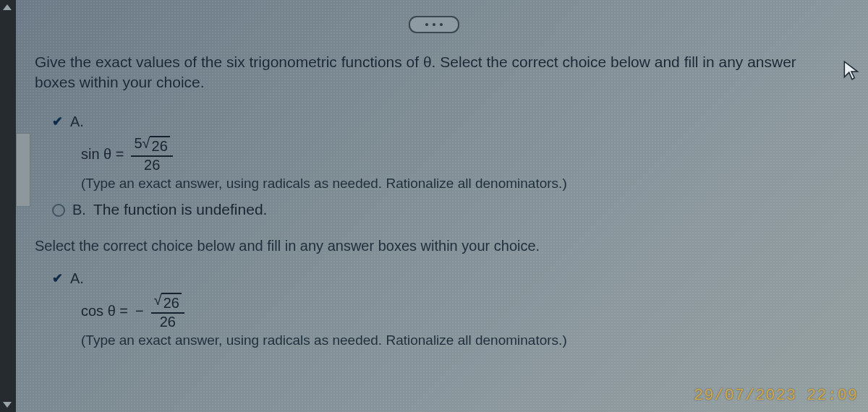  Describe the element at coordinates (468, 340) in the screenshot. I see `q2-hint: (Type an exact answer, using radicals as…` at that location.